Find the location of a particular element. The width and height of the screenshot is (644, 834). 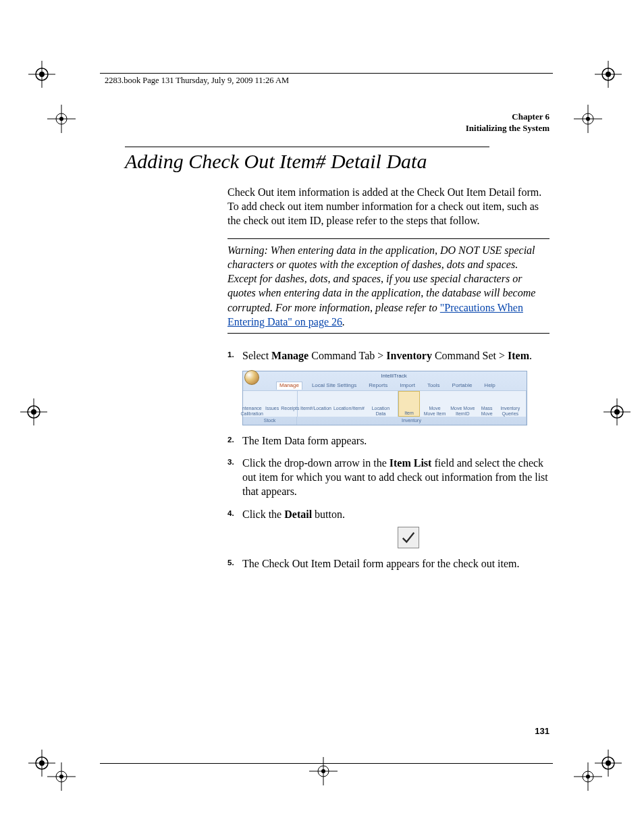

tab-help: Help is located at coordinates (489, 386).